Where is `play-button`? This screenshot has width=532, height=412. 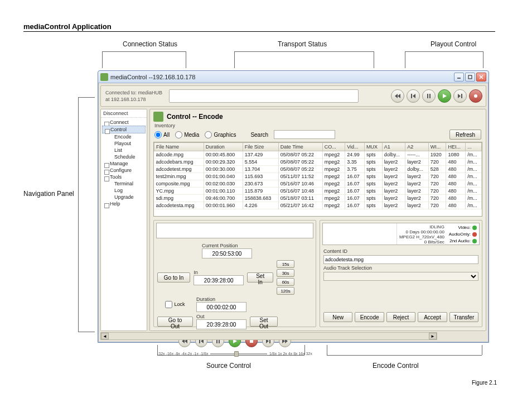 play-button is located at coordinates (444, 96).